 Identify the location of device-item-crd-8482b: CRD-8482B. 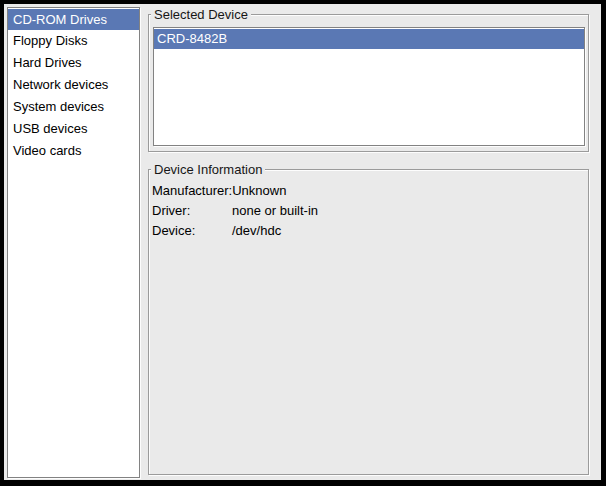
(369, 39).